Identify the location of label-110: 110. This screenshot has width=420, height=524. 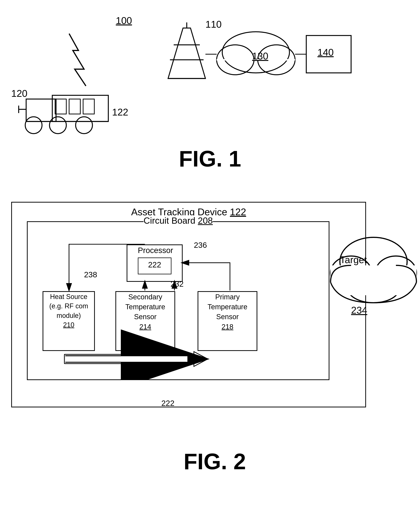
(214, 24).